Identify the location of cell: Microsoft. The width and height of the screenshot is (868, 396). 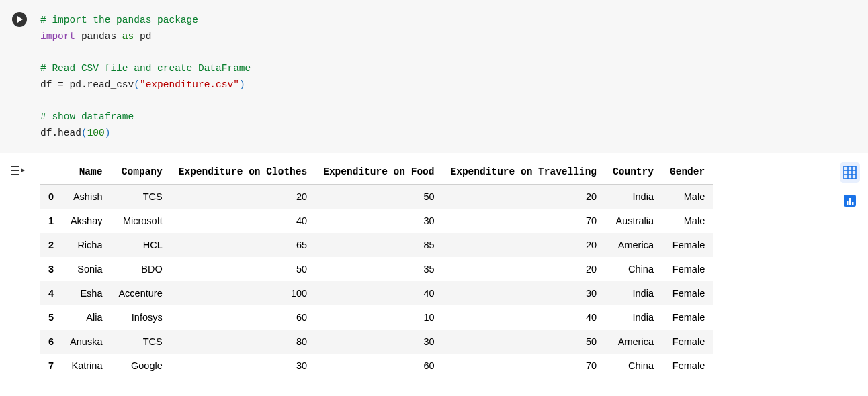
(140, 221).